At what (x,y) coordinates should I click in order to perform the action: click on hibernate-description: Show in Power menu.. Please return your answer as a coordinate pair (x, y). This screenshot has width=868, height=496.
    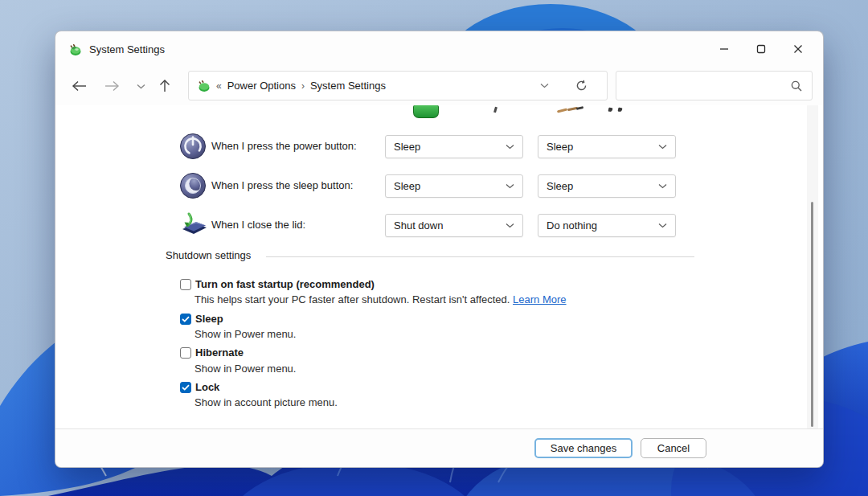
    Looking at the image, I should click on (245, 369).